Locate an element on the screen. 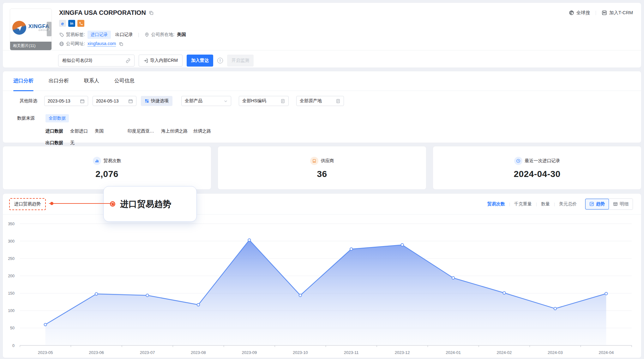  x-axis-label: 2024-03 is located at coordinates (555, 353).